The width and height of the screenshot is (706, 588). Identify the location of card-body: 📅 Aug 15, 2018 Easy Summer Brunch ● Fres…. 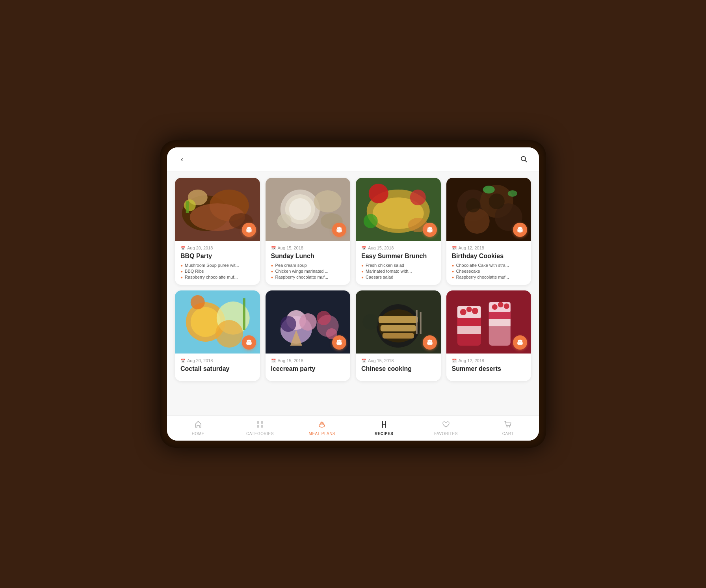
(398, 263).